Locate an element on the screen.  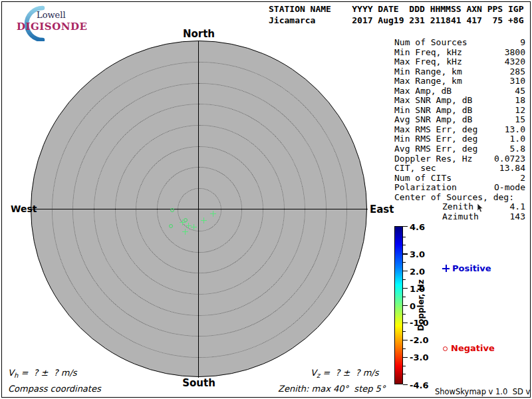
stat-row: Num of CITs2 is located at coordinates (460, 178).